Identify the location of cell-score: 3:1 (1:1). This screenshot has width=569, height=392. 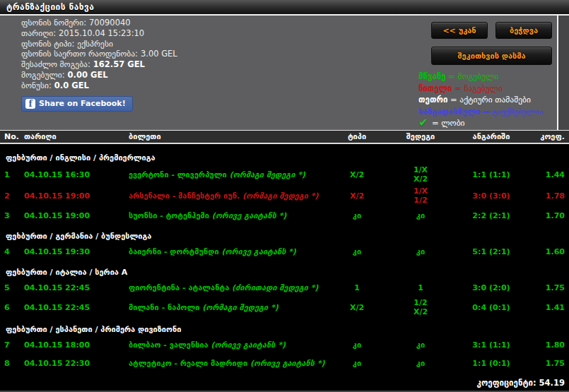
(491, 345).